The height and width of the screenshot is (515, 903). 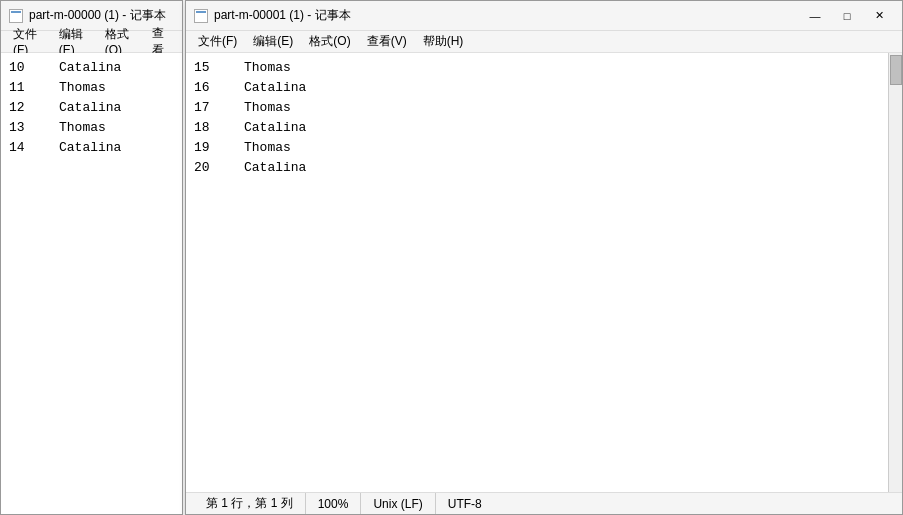 What do you see at coordinates (92, 107) in the screenshot?
I see `line-12: 12 Catalina` at bounding box center [92, 107].